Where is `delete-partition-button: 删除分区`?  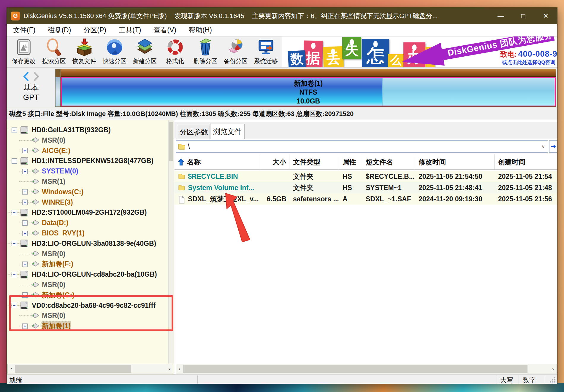
delete-partition-button: 删除分区 is located at coordinates (205, 52).